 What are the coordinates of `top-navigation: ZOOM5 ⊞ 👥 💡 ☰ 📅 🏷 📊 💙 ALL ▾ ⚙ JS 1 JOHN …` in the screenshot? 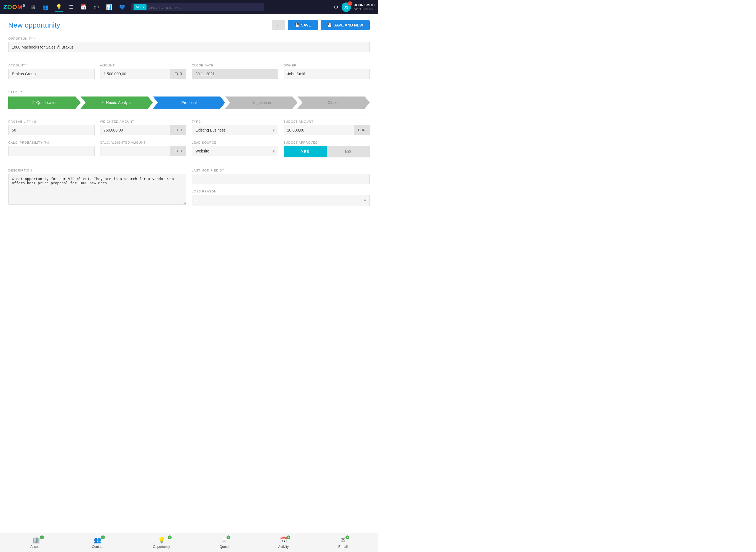 It's located at (189, 7).